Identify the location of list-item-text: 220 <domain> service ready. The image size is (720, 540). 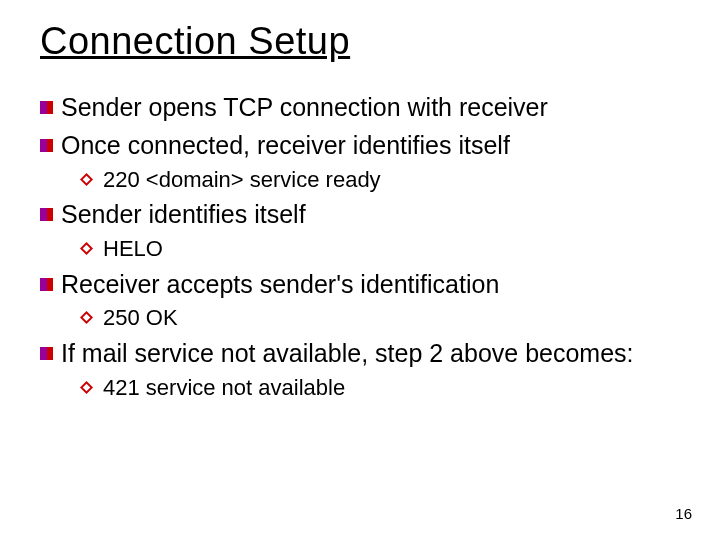
(392, 180).